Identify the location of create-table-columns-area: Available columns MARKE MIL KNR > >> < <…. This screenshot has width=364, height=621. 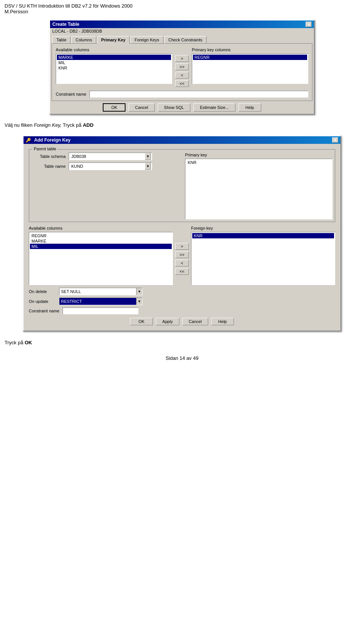
(182, 67).